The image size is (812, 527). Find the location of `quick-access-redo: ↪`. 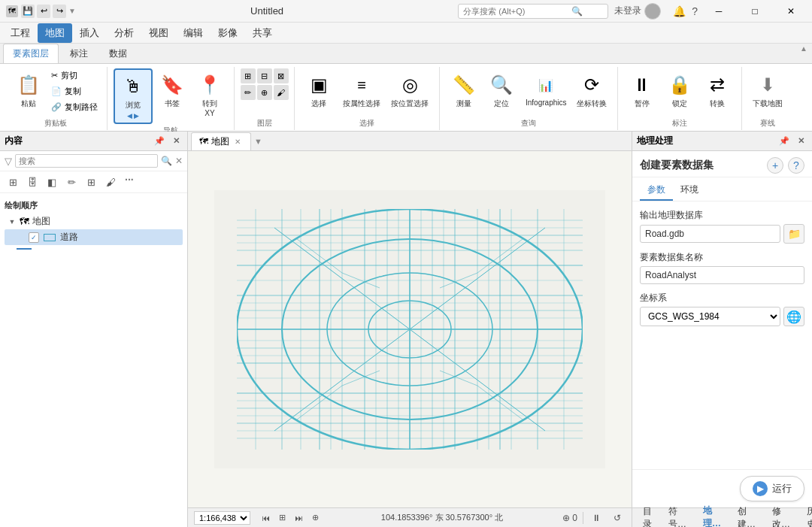

quick-access-redo: ↪ is located at coordinates (59, 11).